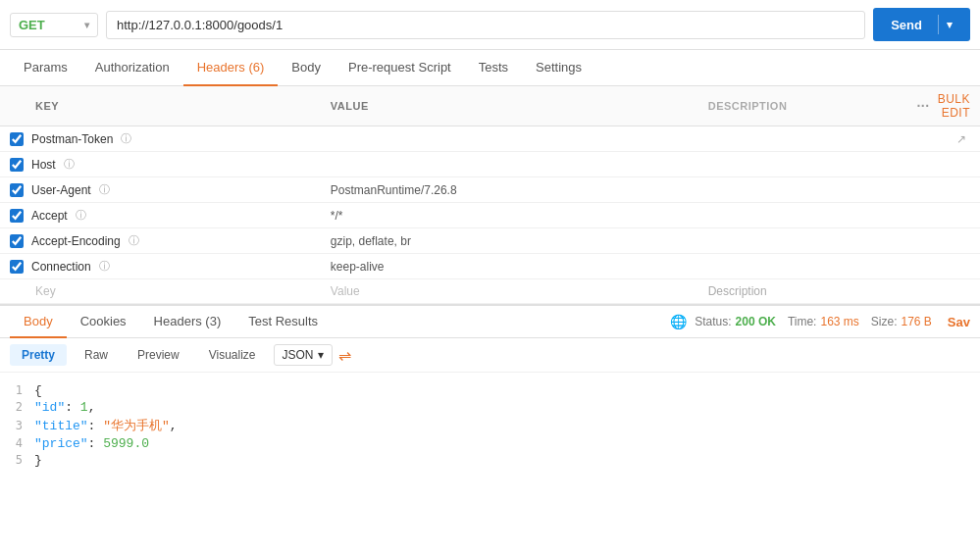  Describe the element at coordinates (490, 322) in the screenshot. I see `response-tabs: Body Cookies Headers (3) Test Results 🌐 …` at that location.